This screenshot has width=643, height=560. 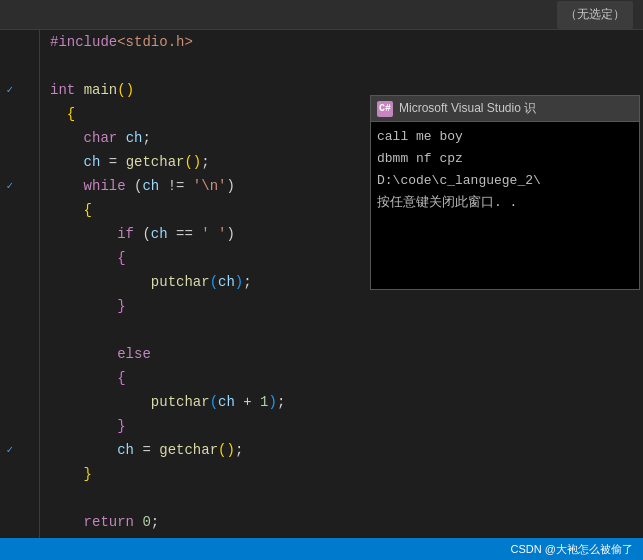 What do you see at coordinates (134, 354) in the screenshot?
I see `token: else` at bounding box center [134, 354].